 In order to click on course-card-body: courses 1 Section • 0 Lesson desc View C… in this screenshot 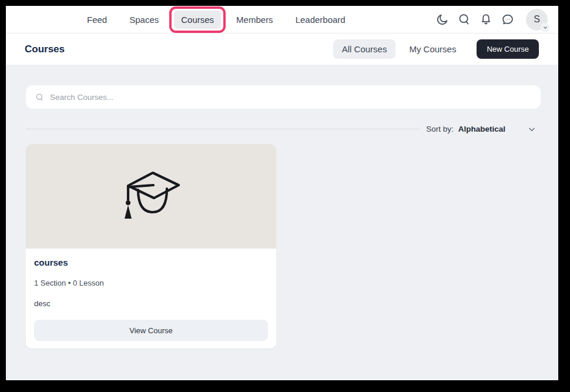, I will do `click(151, 299)`.